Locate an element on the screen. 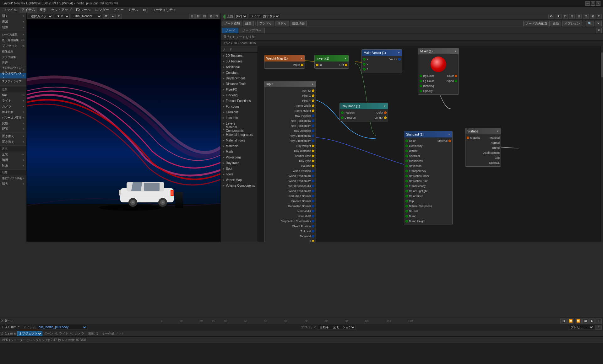 The height and width of the screenshot is (364, 603). input-raydist-port is located at coordinates (313, 151).